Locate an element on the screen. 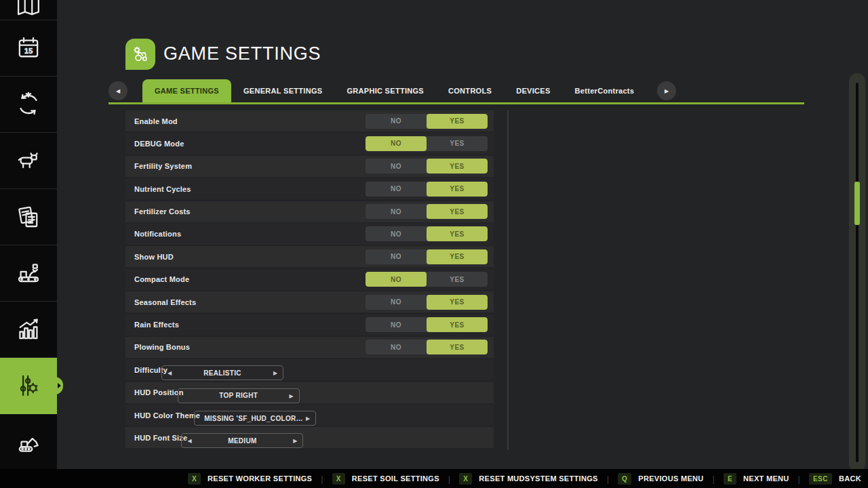 Image resolution: width=868 pixels, height=488 pixels. key-badge: Q is located at coordinates (625, 479).